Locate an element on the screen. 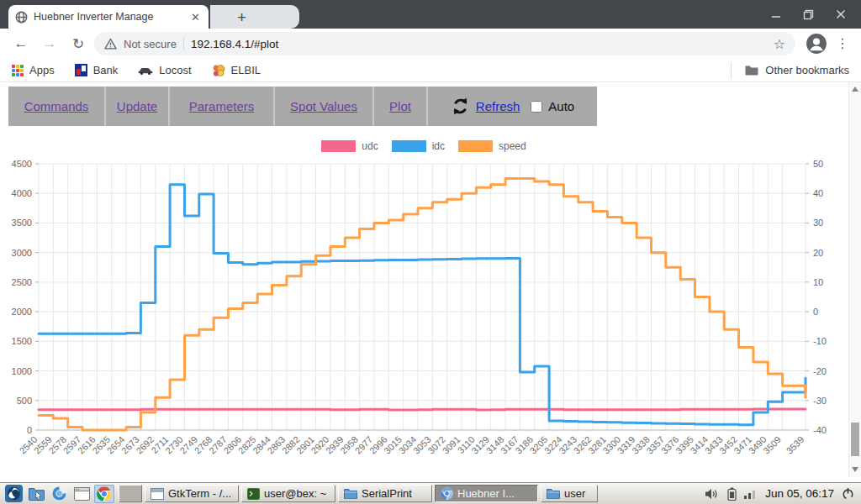 Image resolution: width=861 pixels, height=504 pixels. file-manager-launcher-icon is located at coordinates (36, 494).